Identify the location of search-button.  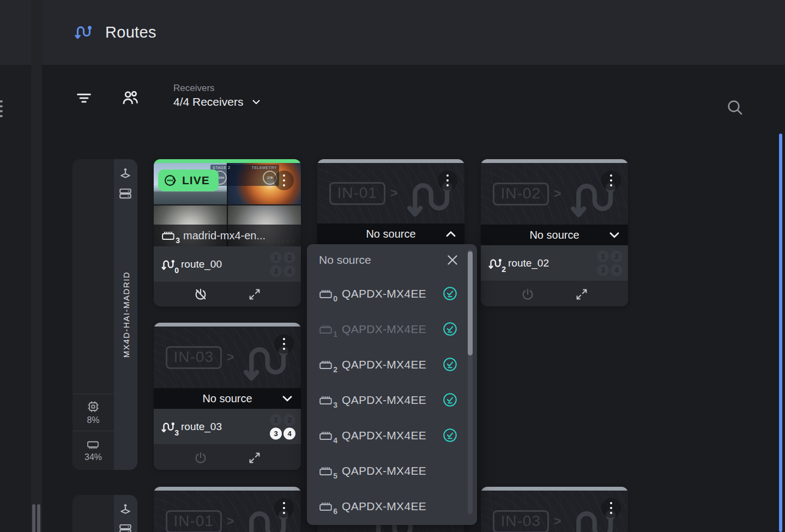
(735, 107).